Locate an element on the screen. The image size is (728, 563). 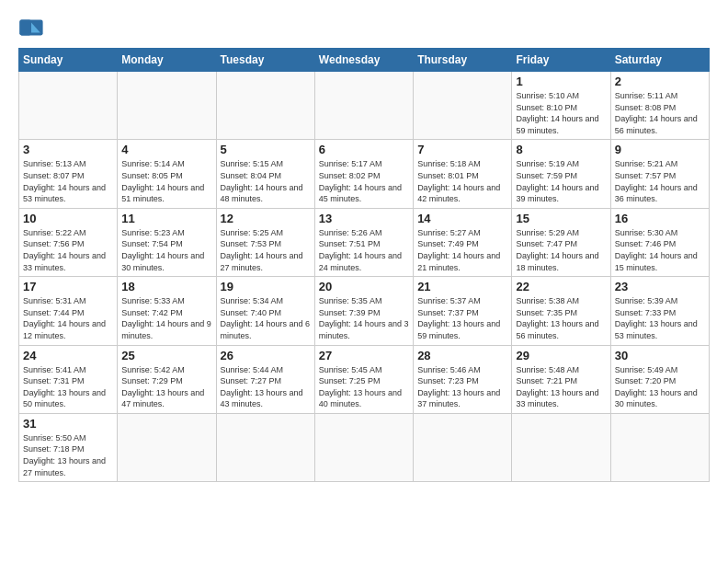
calendar-cell: 1Sunrise: 5:10 AM Sunset: 8:10 PM Daylig… is located at coordinates (561, 106).